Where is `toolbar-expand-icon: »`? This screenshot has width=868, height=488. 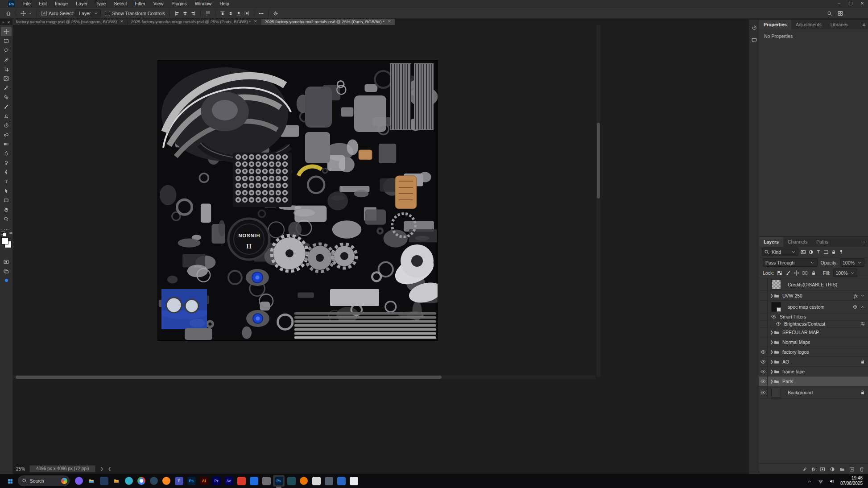 toolbar-expand-icon: » is located at coordinates (4, 22).